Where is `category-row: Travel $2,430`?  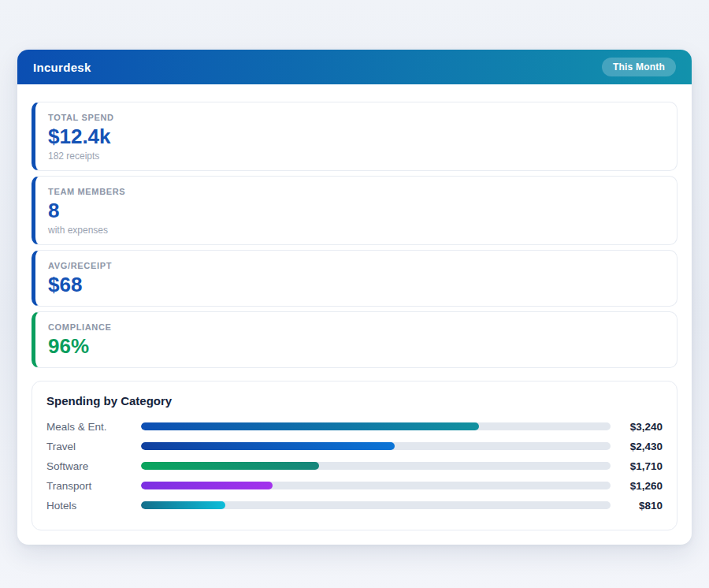
category-row: Travel $2,430 is located at coordinates (354, 446).